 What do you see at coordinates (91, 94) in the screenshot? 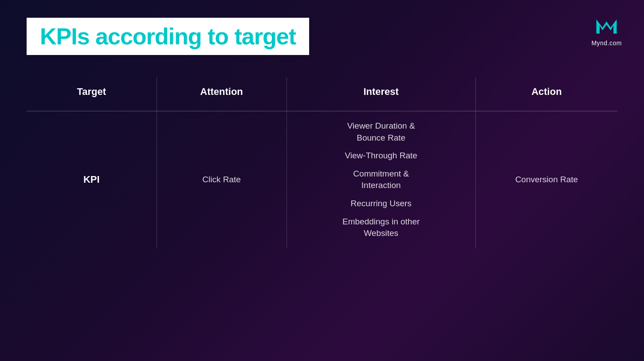
I see `header-target: Target` at bounding box center [91, 94].